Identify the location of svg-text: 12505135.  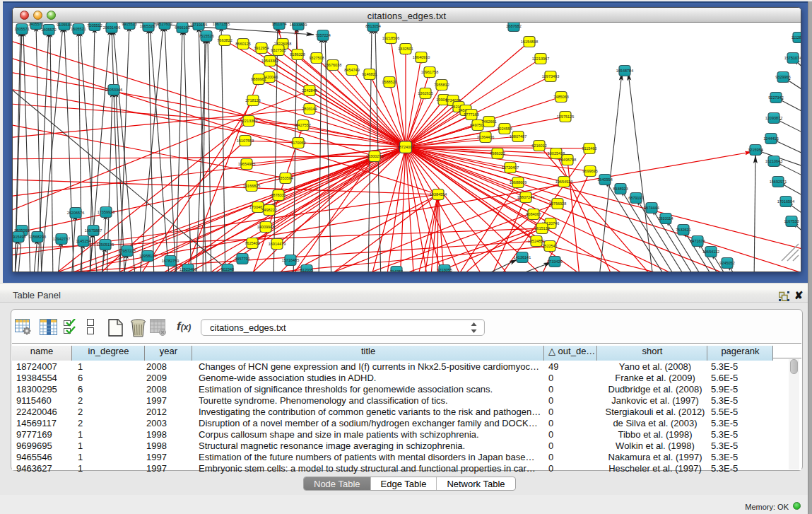
(105, 245).